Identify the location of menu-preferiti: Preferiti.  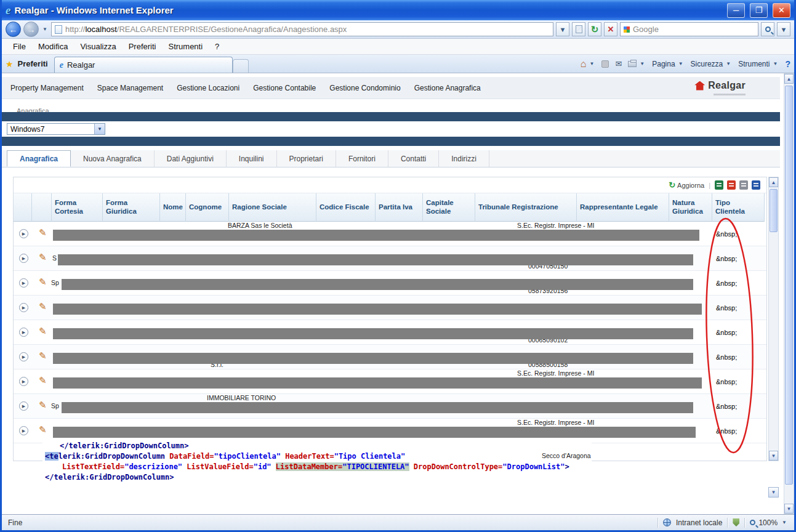
(143, 47).